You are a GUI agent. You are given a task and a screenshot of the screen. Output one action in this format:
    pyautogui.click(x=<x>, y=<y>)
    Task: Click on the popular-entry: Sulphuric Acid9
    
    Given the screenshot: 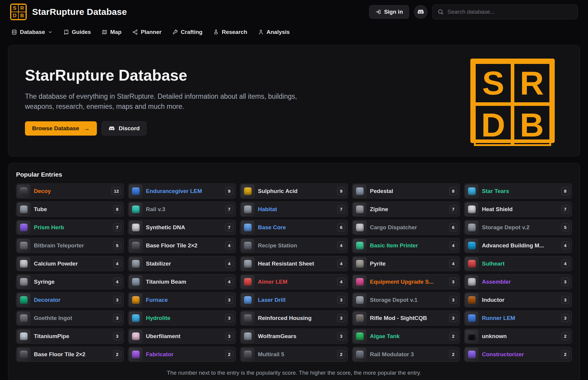 What is the action you would take?
    pyautogui.click(x=294, y=191)
    